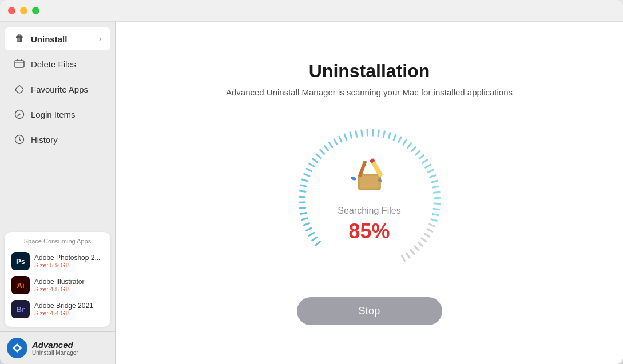 The height and width of the screenshot is (364, 623). I want to click on br-icon: Br, so click(21, 309).